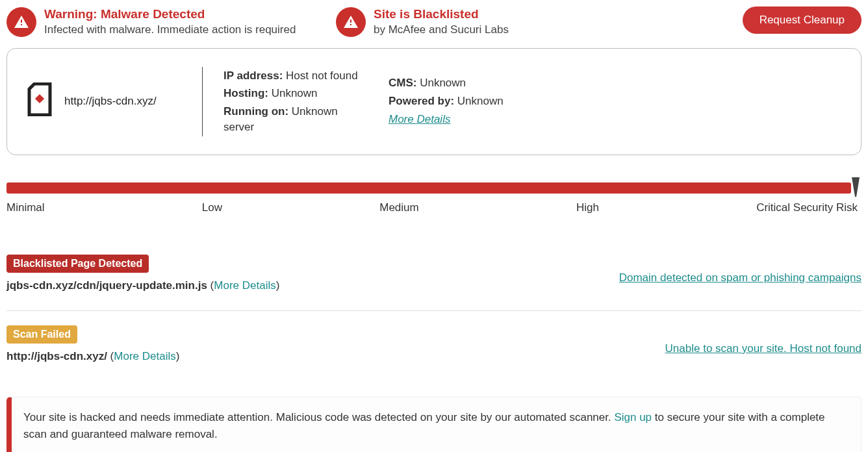  Describe the element at coordinates (434, 27) in the screenshot. I see `header-warnings: Warning: Malware Detected Infected with …` at that location.